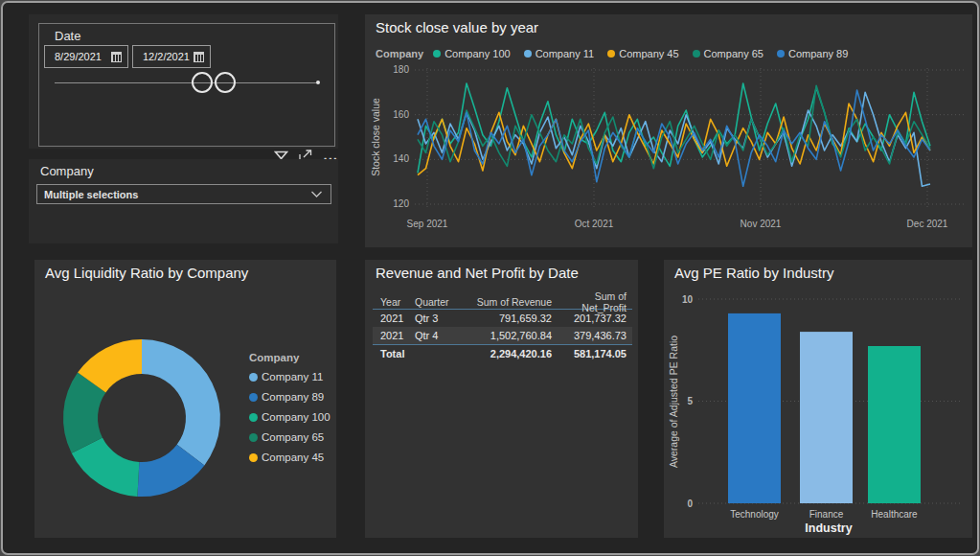 Image resolution: width=980 pixels, height=556 pixels. I want to click on table-row: 2021Qtr 41,502,760.84379,436.73, so click(502, 336).